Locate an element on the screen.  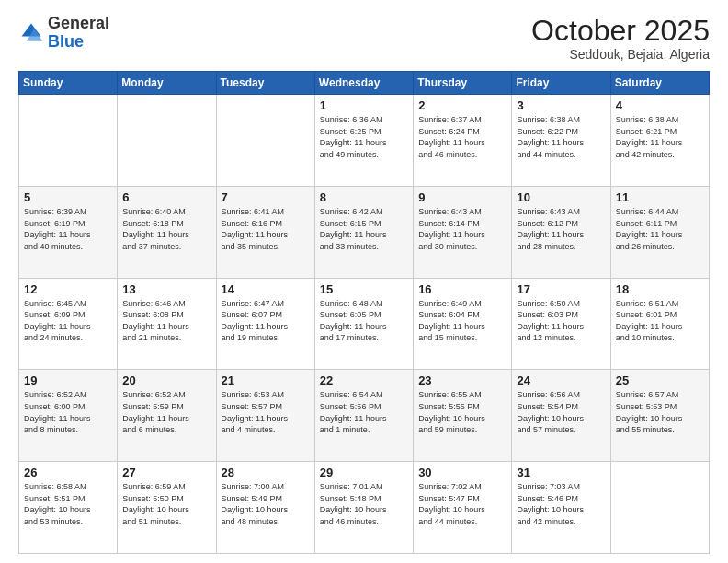
day-number: 22 is located at coordinates (364, 381).